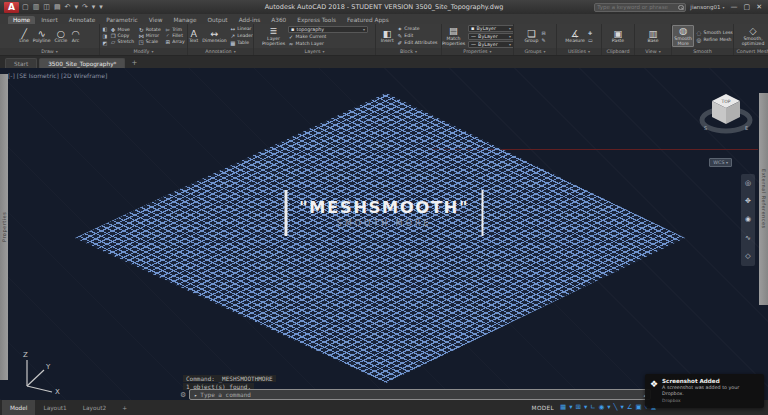 The width and height of the screenshot is (768, 415). What do you see at coordinates (122, 20) in the screenshot?
I see `ribbon-tab: Parametric` at bounding box center [122, 20].